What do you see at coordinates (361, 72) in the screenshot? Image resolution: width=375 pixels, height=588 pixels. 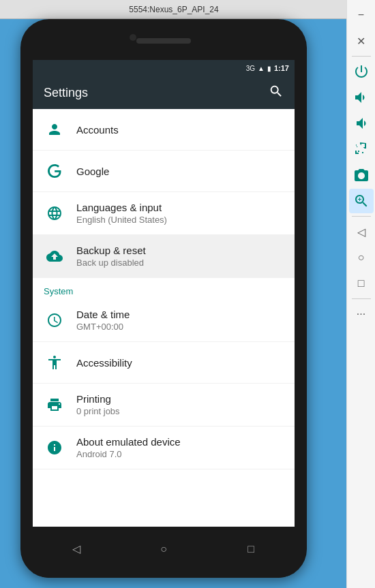 I see `power-button` at bounding box center [361, 72].